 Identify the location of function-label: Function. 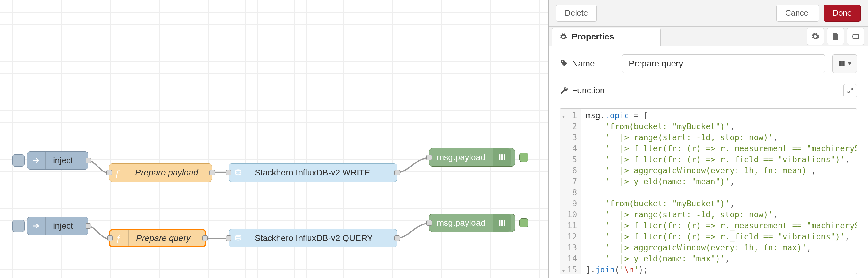
(582, 91).